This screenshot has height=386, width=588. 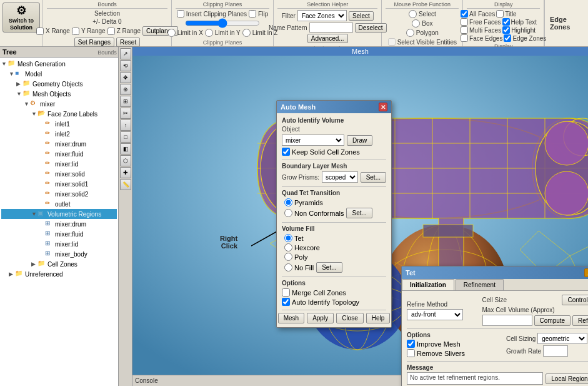 I want to click on apply-button: Apply, so click(x=320, y=318).